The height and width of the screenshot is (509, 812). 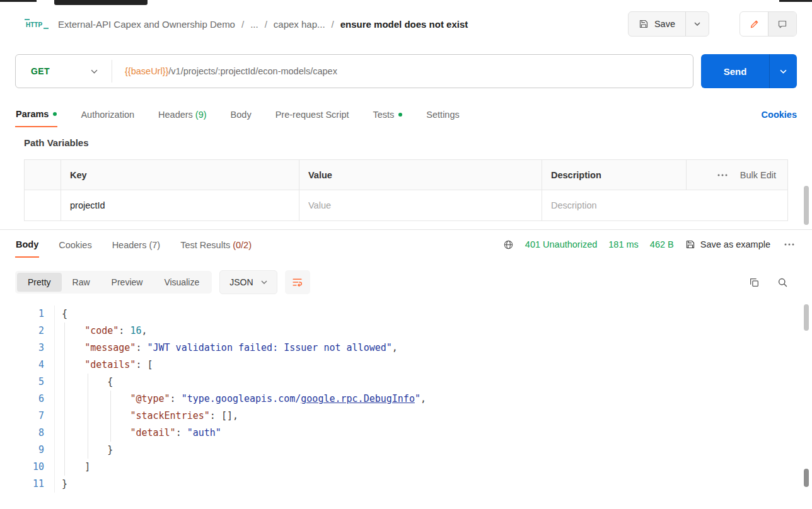 What do you see at coordinates (127, 282) in the screenshot?
I see `view-preview: Preview` at bounding box center [127, 282].